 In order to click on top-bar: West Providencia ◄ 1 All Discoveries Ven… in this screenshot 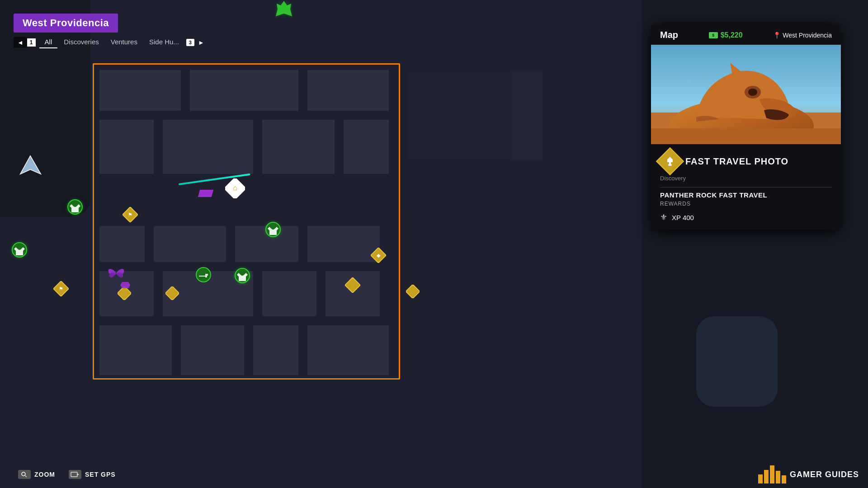, I will do `click(111, 31)`.